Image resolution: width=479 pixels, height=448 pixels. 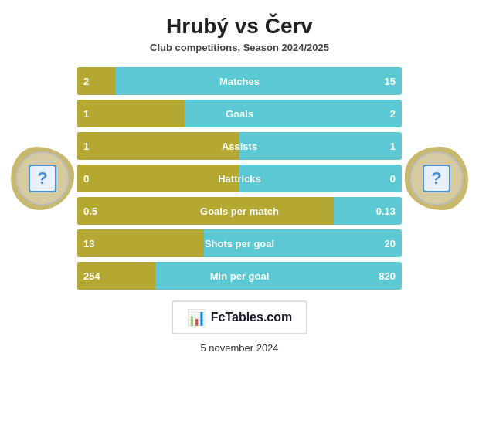 What do you see at coordinates (141, 243) in the screenshot?
I see `stat-left-value: 13` at bounding box center [141, 243].